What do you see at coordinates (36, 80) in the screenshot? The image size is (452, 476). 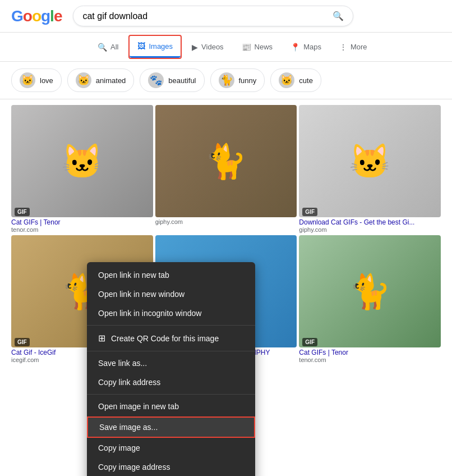 I see `chip-love: 🐱 love` at bounding box center [36, 80].